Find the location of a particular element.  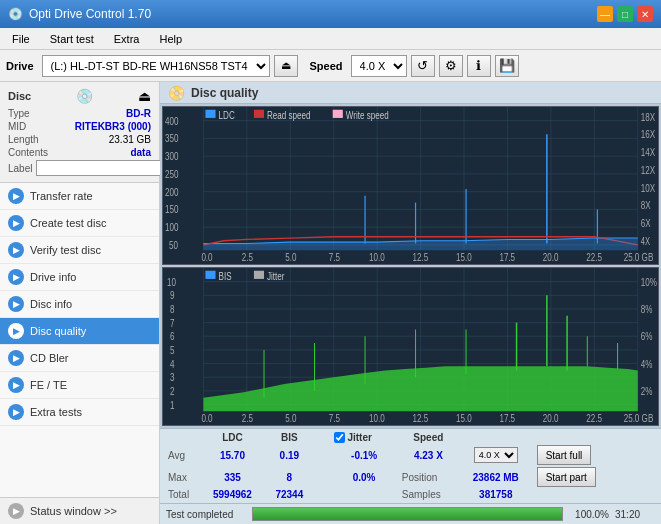

svg-text: 6X is located at coordinates (646, 224).